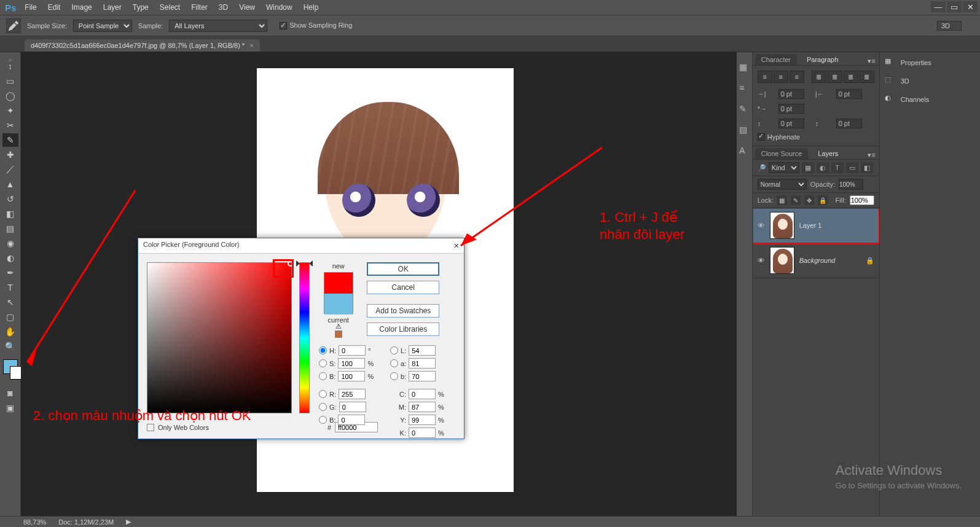  What do you see at coordinates (744, 88) in the screenshot?
I see `mini-para-icon: ≡` at bounding box center [744, 88].